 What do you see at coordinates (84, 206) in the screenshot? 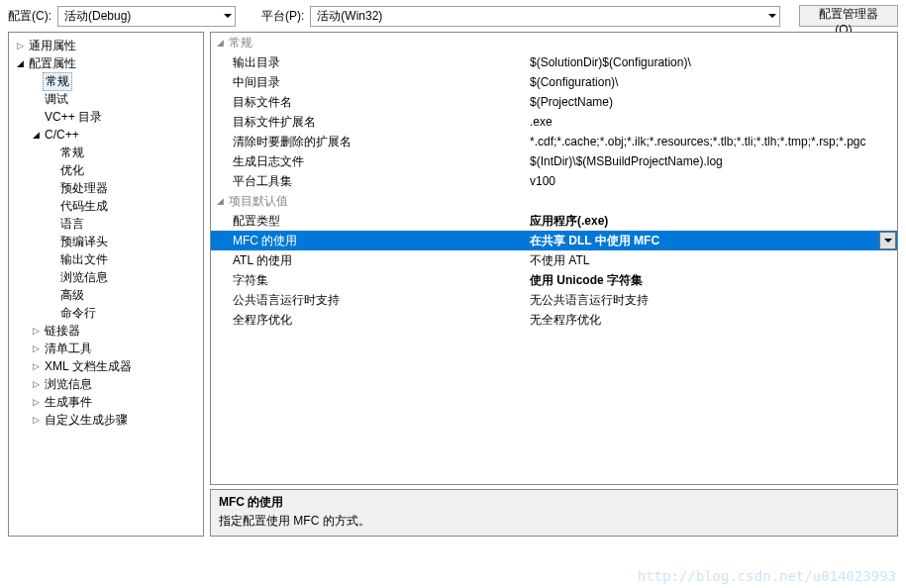
I see `tree-item-label: 代码生成` at bounding box center [84, 206].